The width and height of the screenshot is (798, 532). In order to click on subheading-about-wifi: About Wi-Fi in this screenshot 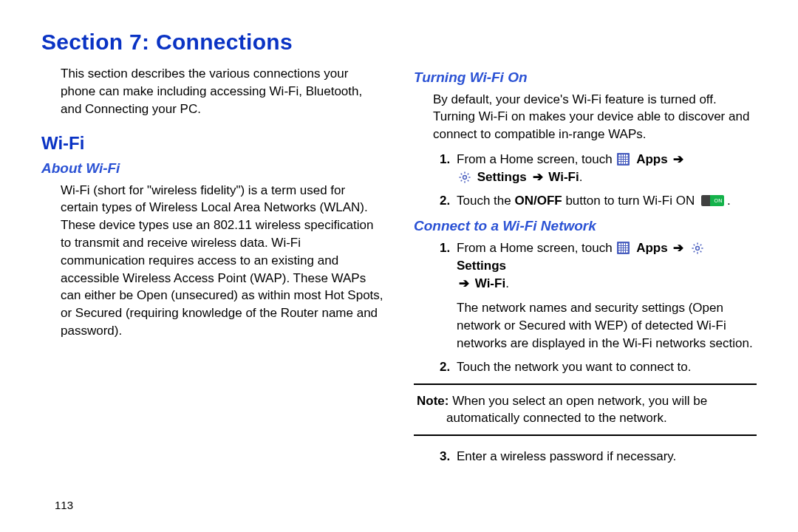, I will do `click(213, 168)`.